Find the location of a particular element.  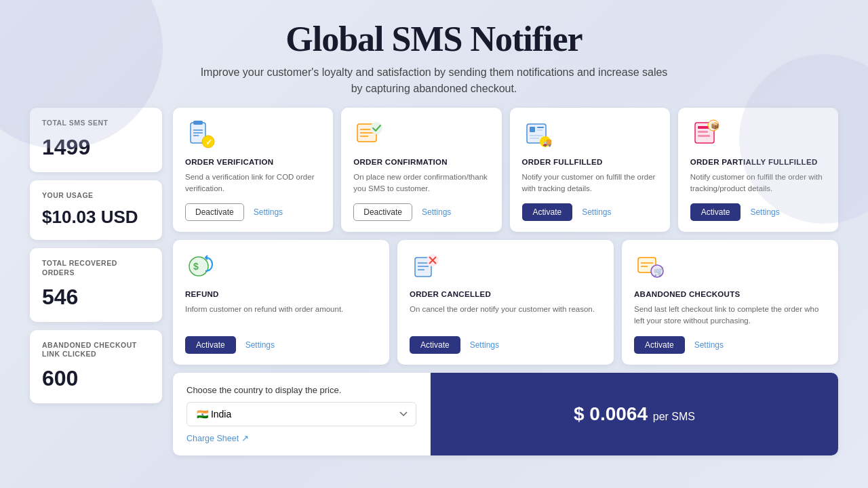

activate-abandoned-checkouts-button: Activate is located at coordinates (659, 345).